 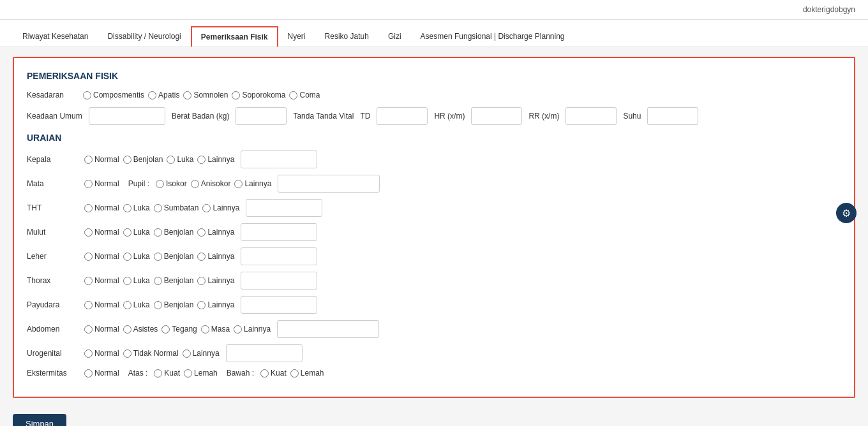 I want to click on leher-row: Leher Normal Luka Benjolan Lainnya, so click(x=434, y=256).